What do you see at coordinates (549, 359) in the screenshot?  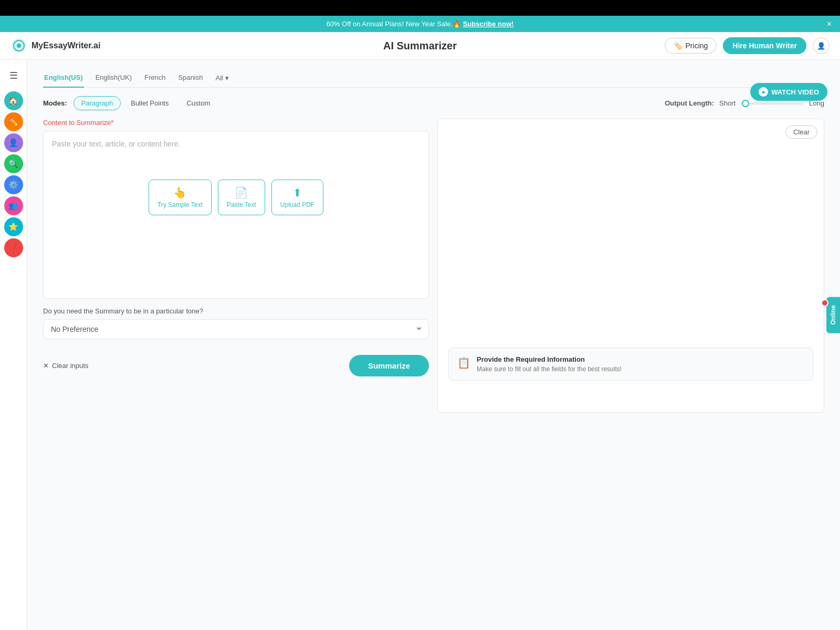 I see `info-card-title: Provide the Required Information` at bounding box center [549, 359].